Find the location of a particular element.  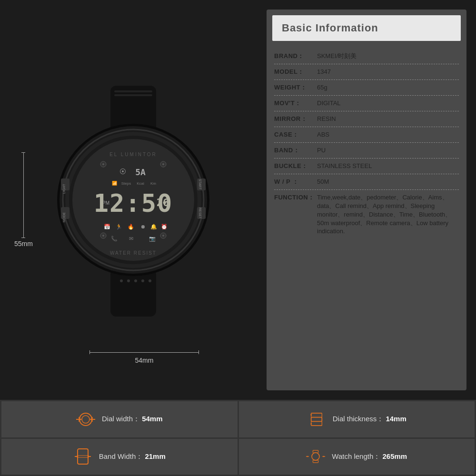

info-row: BRAND： SKMEI/时刻美 is located at coordinates (367, 56).